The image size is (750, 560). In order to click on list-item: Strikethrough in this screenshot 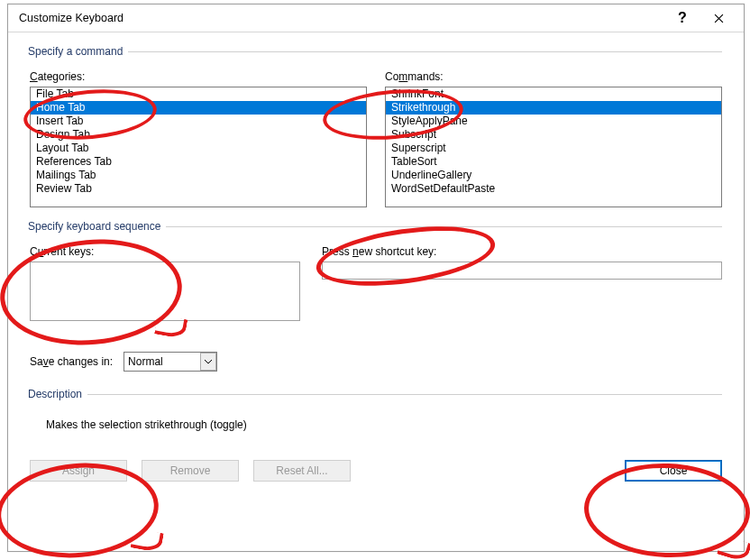, I will do `click(553, 108)`.